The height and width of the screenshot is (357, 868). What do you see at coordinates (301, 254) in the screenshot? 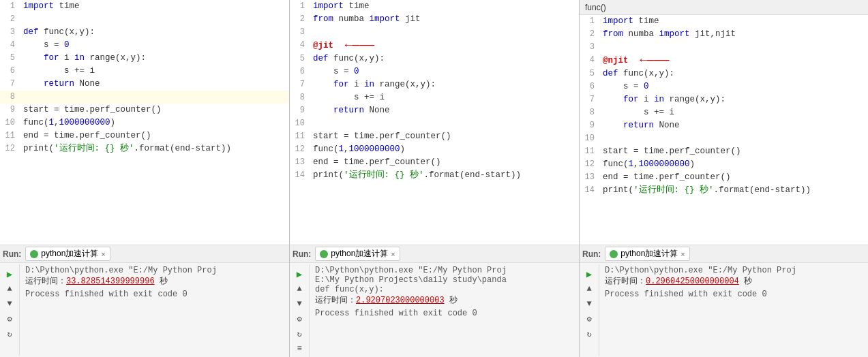
I see `run-label-mid: Run:` at bounding box center [301, 254].